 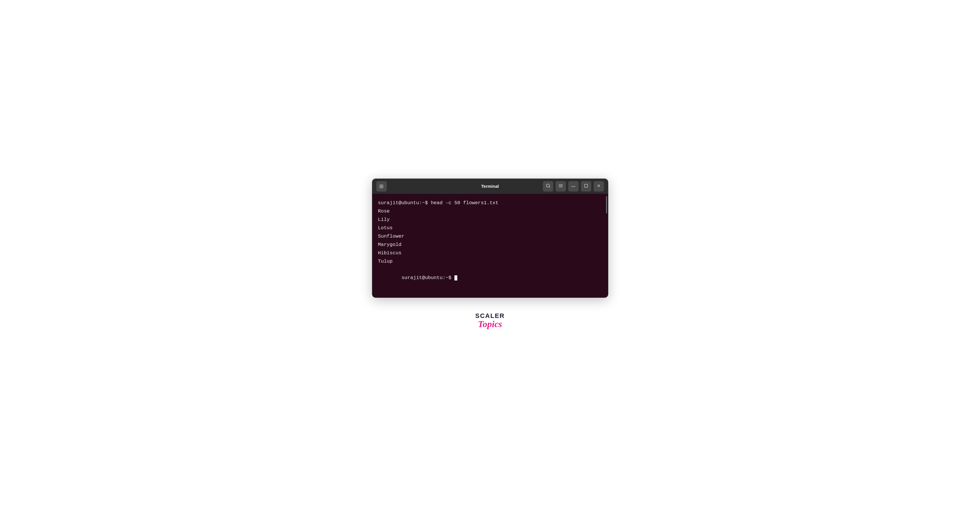 I want to click on search-icon, so click(x=548, y=186).